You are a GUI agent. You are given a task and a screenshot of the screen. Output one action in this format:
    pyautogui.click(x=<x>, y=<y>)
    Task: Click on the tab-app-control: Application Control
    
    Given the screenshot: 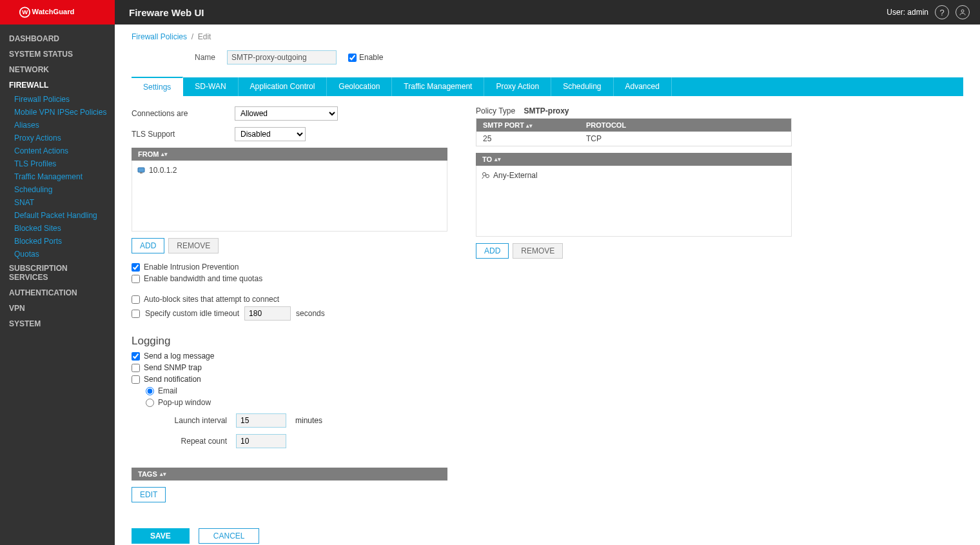 What is the action you would take?
    pyautogui.click(x=283, y=86)
    